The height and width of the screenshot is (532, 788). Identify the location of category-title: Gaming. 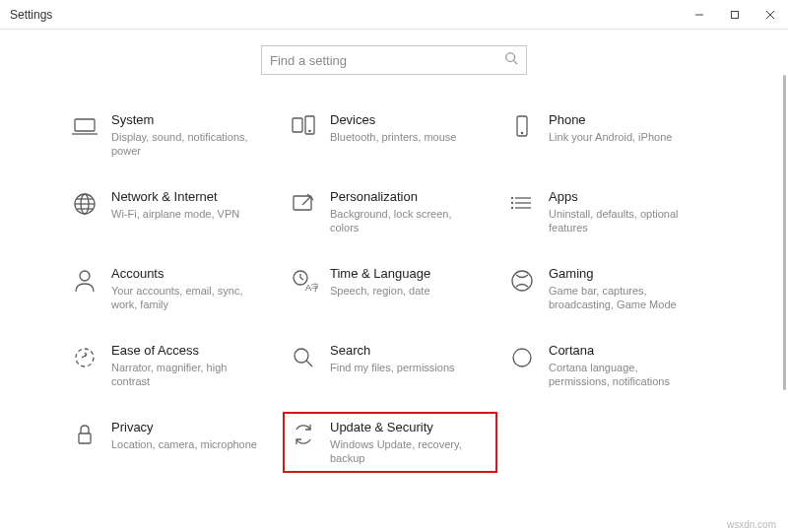
(624, 274).